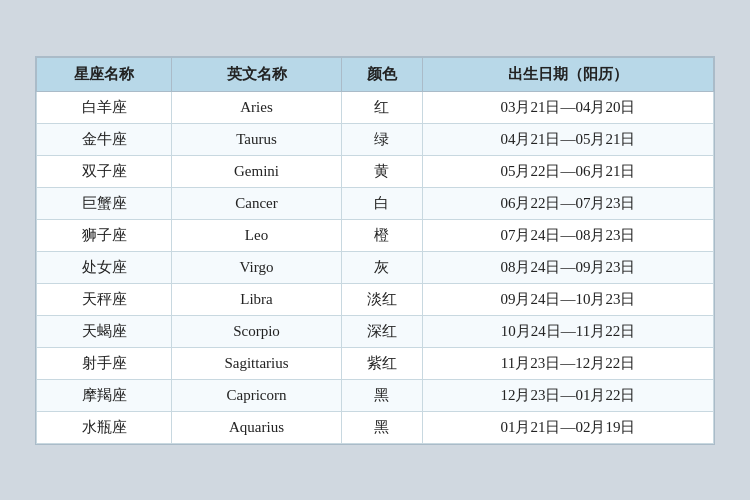  Describe the element at coordinates (568, 331) in the screenshot. I see `cell-date: 10月24日—11月22日` at that location.